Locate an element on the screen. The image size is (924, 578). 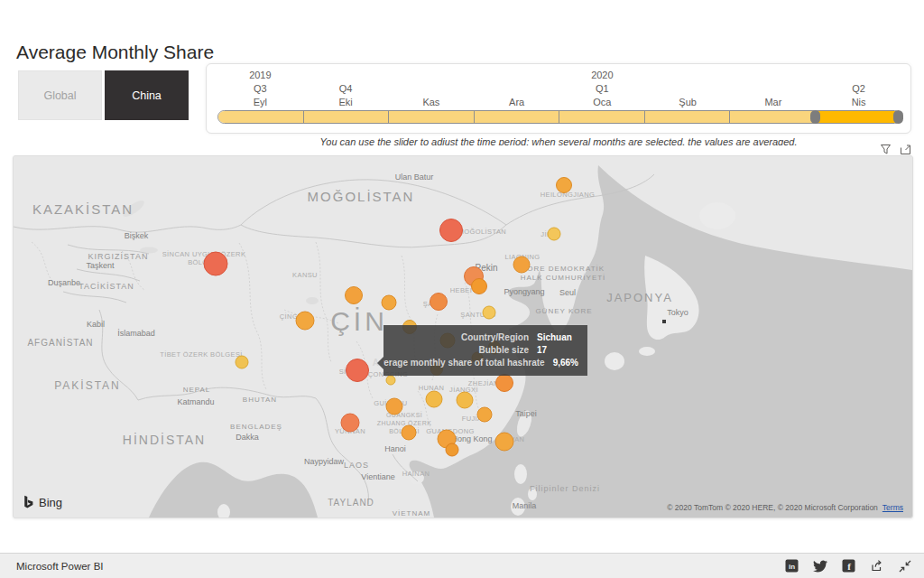
bing-logo: Bing is located at coordinates (42, 502).